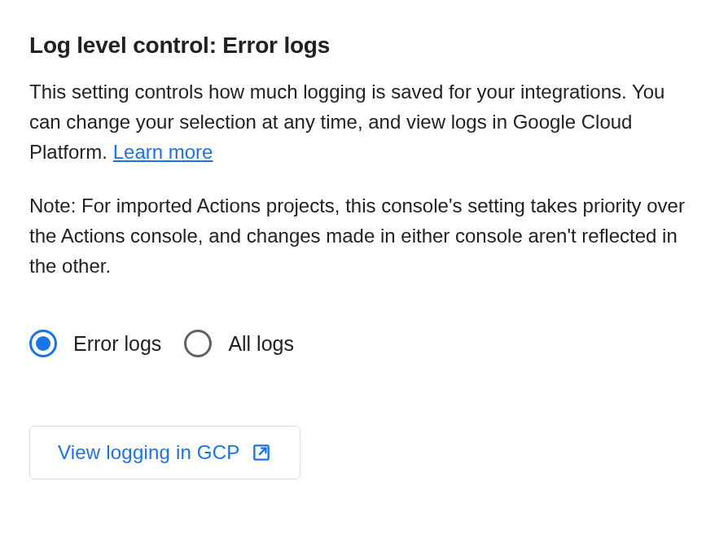 The image size is (728, 560). Describe the element at coordinates (164, 453) in the screenshot. I see `view-logging-gcp-button: View logging in GCP` at that location.